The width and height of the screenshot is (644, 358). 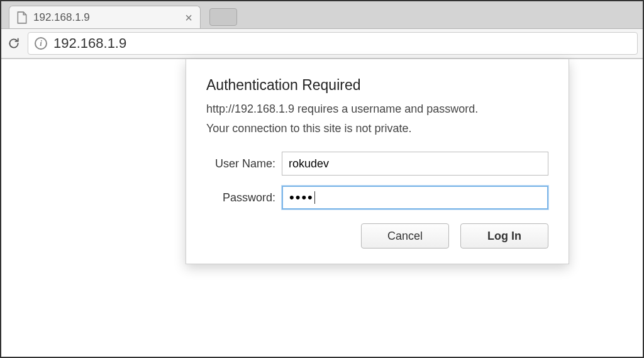 What do you see at coordinates (377, 164) in the screenshot?
I see `username-row: User Name:` at bounding box center [377, 164].